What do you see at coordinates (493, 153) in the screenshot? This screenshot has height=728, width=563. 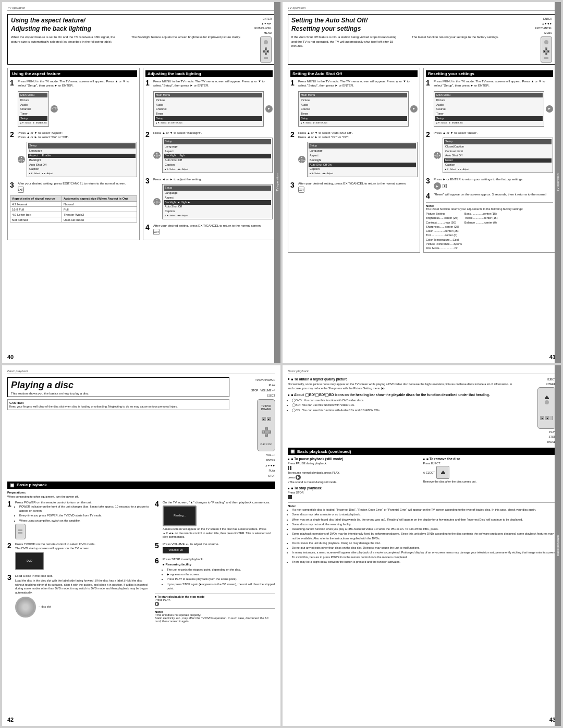 I see `step-2d-content: Press ▲ or ▼ to select "Reset". ▲ ◄► ▼ S…` at bounding box center [493, 153].